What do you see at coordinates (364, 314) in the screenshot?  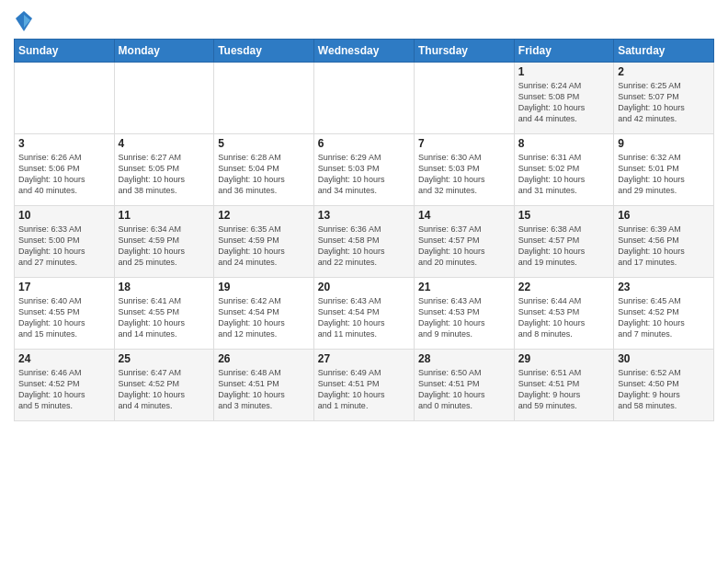 I see `calendar-cell: 20Sunrise: 6:43 AM Sunset: 4:54 PM Dayli…` at bounding box center [364, 314].